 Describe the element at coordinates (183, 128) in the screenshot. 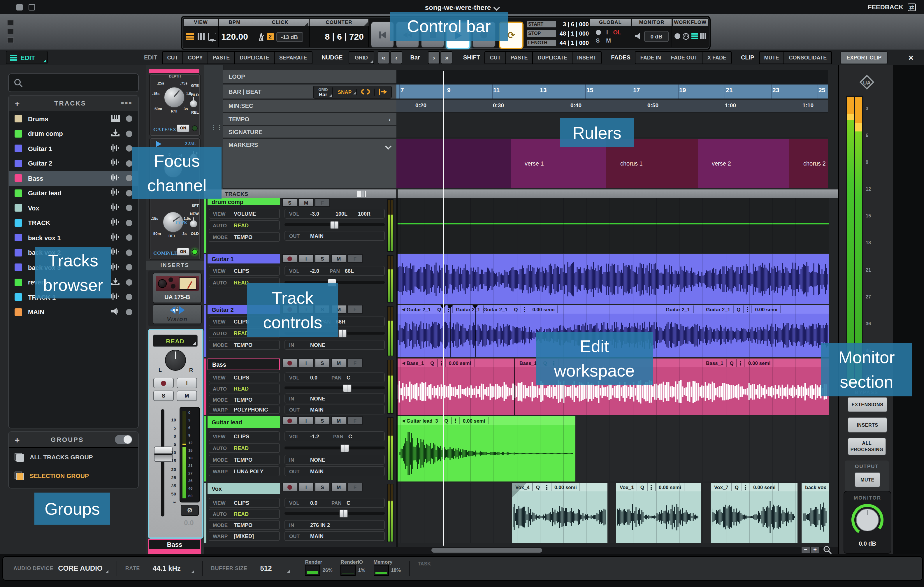

I see `gate-on-button: ON` at that location.